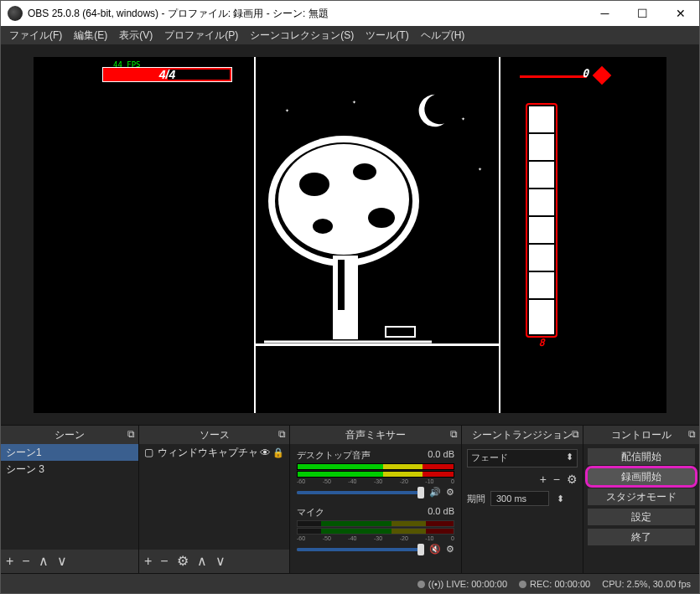 The width and height of the screenshot is (700, 594). Describe the element at coordinates (542, 220) in the screenshot. I see `power-bar: 8` at that location.